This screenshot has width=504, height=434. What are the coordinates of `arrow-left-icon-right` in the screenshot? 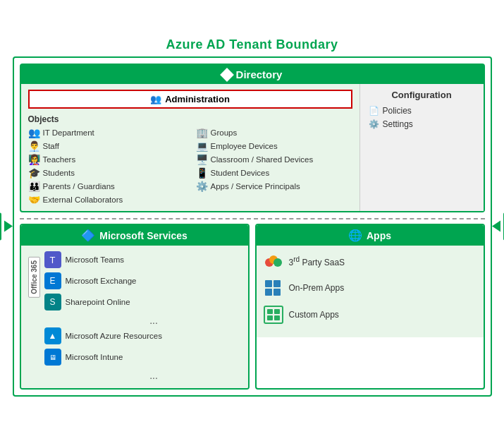 It's located at (496, 227).